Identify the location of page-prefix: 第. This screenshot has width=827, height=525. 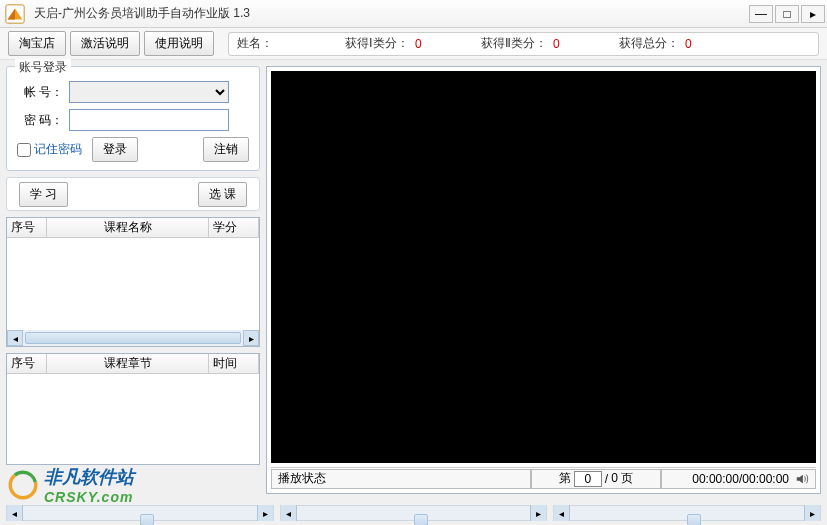
(565, 478).